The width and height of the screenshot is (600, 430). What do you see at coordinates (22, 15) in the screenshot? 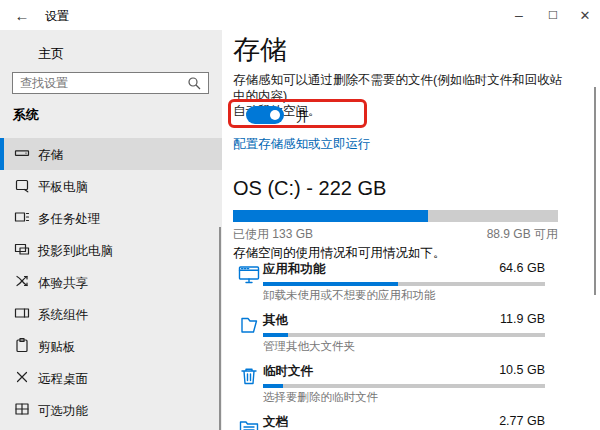
I see `back-button: ←` at bounding box center [22, 15].